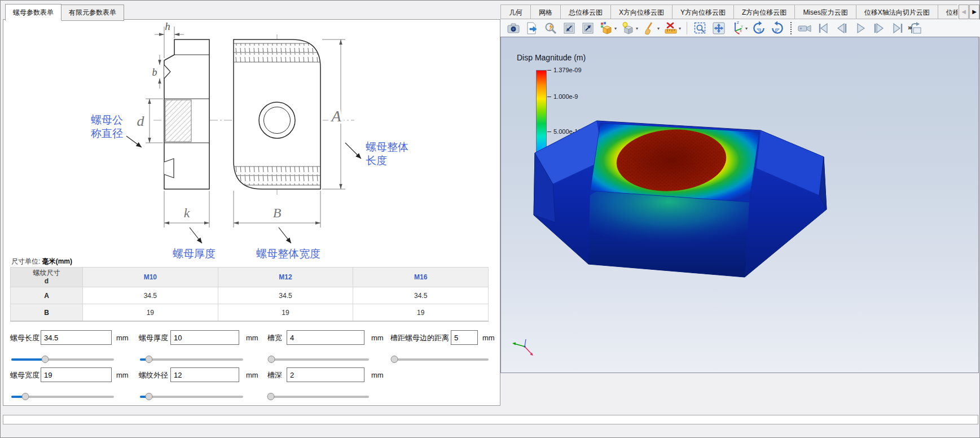 This screenshot has width=980, height=438. What do you see at coordinates (134, 142) in the screenshot?
I see `leader-nominal-diameter` at bounding box center [134, 142].